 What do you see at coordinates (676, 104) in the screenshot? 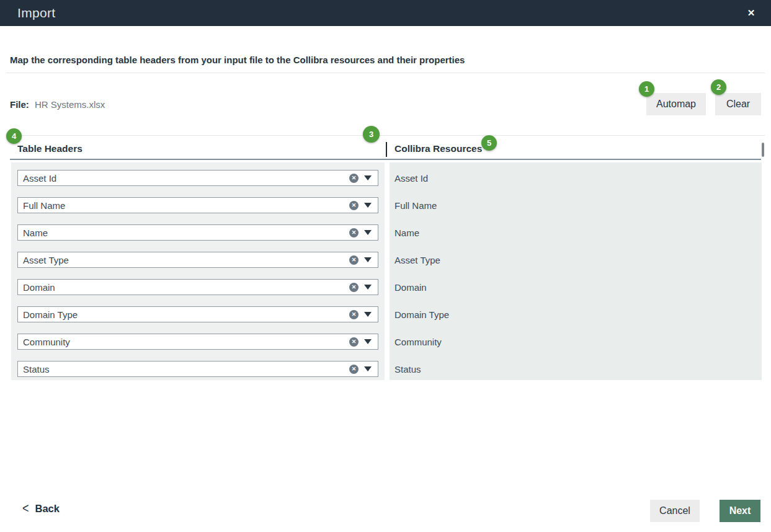
I see `automap-button: Automap` at bounding box center [676, 104].